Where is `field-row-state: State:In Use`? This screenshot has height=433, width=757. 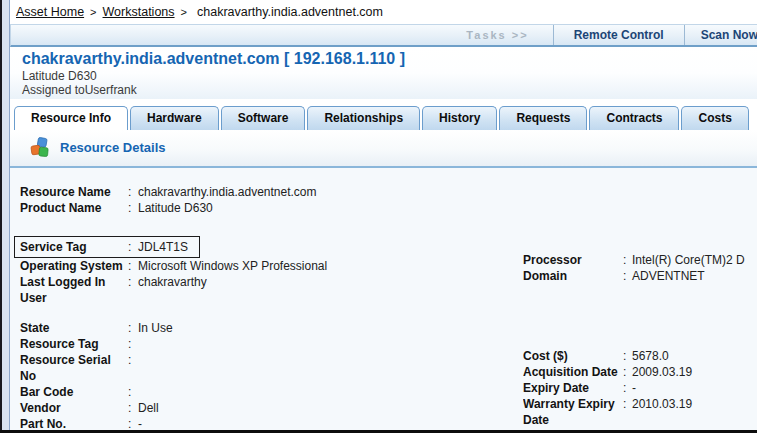 field-row-state: State:In Use is located at coordinates (260, 328).